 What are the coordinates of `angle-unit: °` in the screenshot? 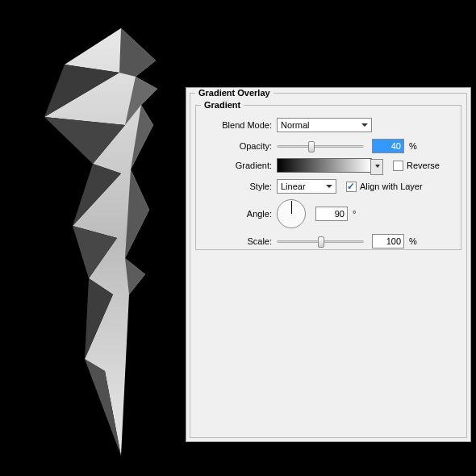 It's located at (354, 214).